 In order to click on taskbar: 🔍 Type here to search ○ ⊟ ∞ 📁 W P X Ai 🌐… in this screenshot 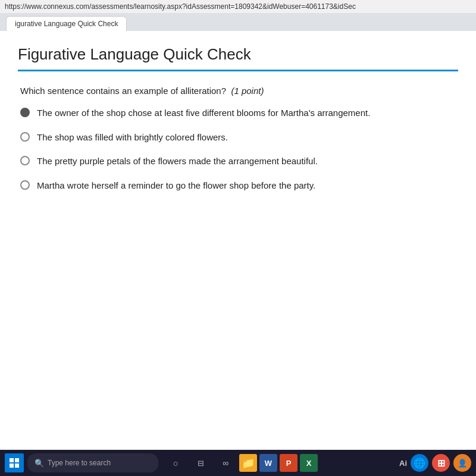, I will do `click(238, 463)`.